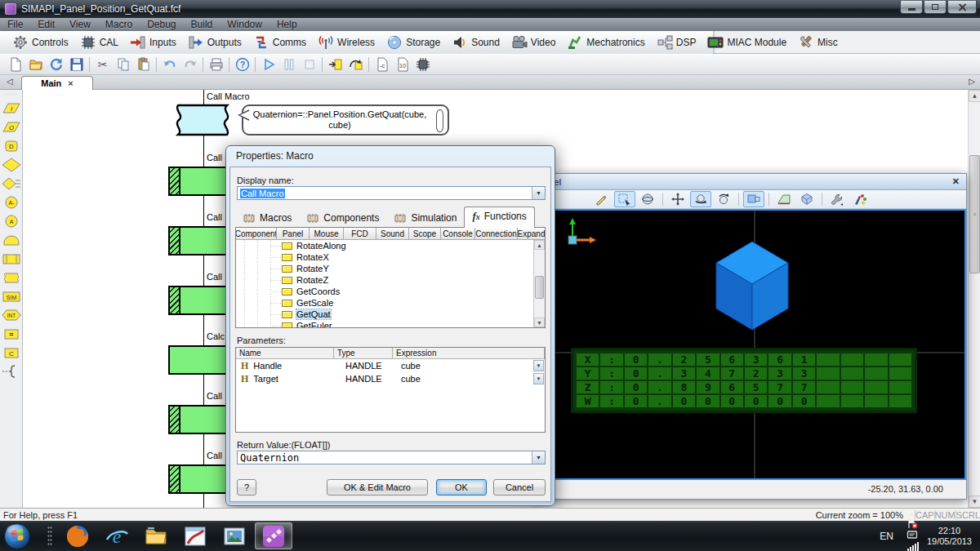 The width and height of the screenshot is (980, 551). Describe the element at coordinates (402, 64) in the screenshot. I see `compile-hex-button: 10` at that location.